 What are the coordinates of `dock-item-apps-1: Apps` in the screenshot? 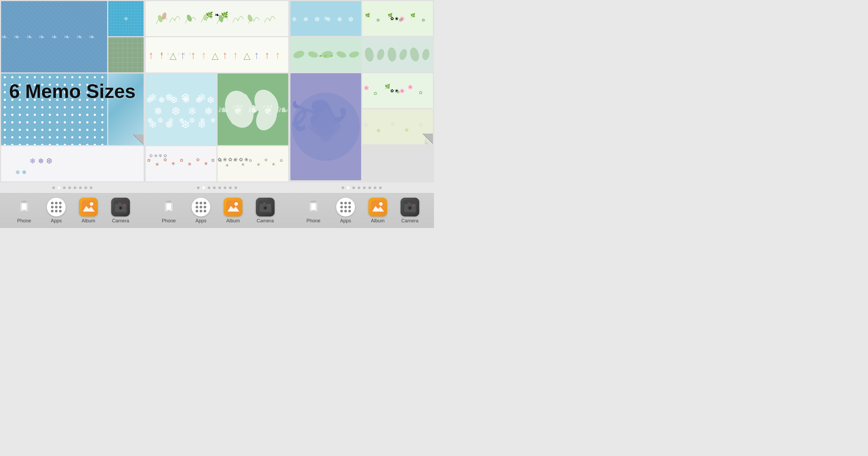 It's located at (56, 210).